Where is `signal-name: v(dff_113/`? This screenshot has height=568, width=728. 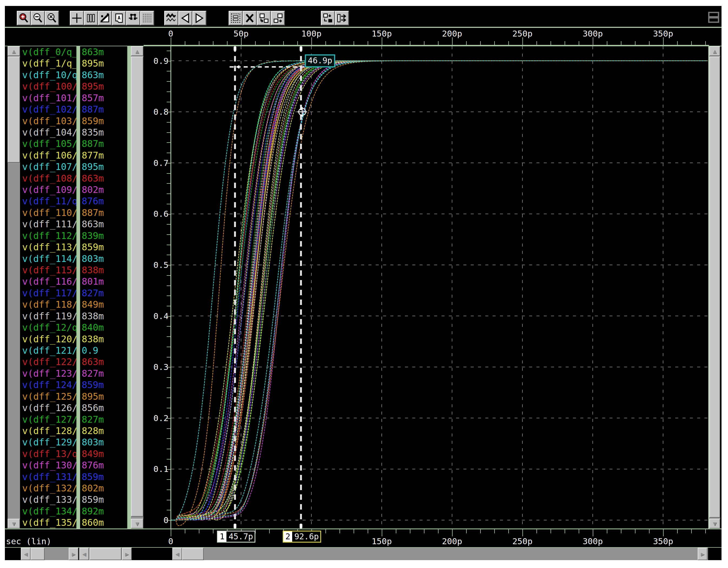 signal-name: v(dff_113/ is located at coordinates (49, 247).